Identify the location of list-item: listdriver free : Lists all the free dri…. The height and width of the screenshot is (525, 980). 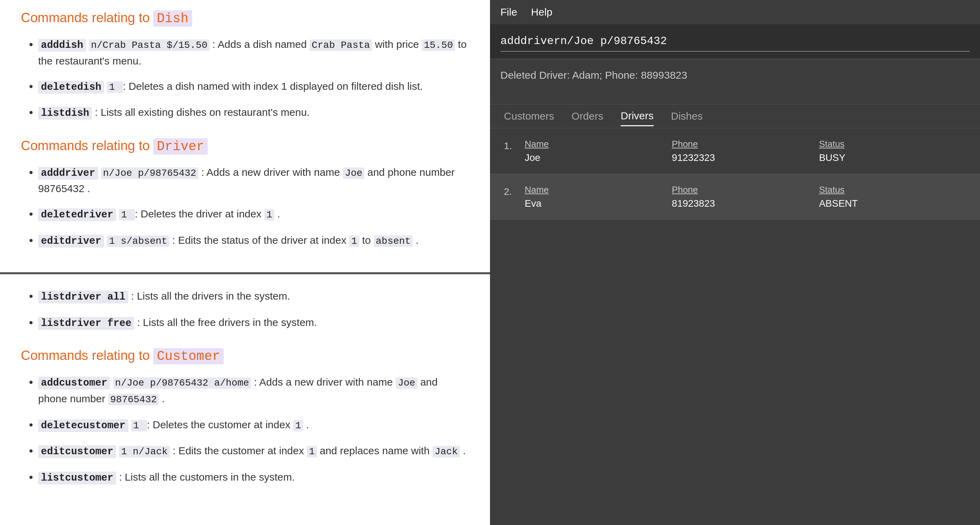
(253, 323).